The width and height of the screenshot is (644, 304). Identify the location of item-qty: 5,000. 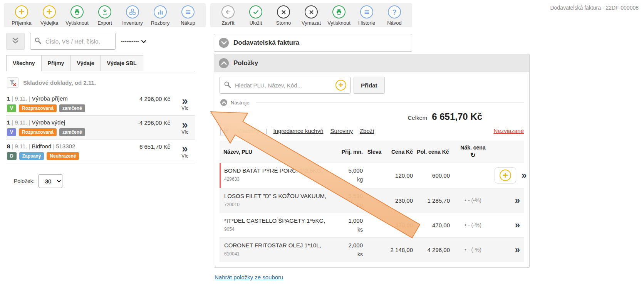
(347, 170).